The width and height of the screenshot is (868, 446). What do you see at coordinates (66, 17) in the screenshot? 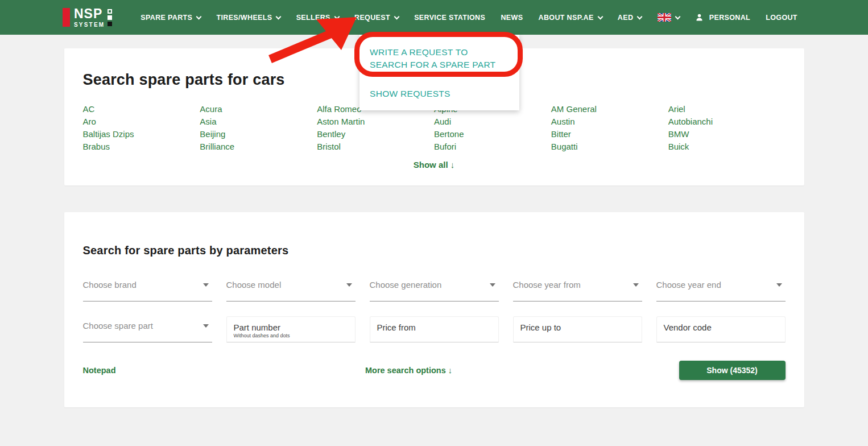
I see `logo-red-bar` at bounding box center [66, 17].